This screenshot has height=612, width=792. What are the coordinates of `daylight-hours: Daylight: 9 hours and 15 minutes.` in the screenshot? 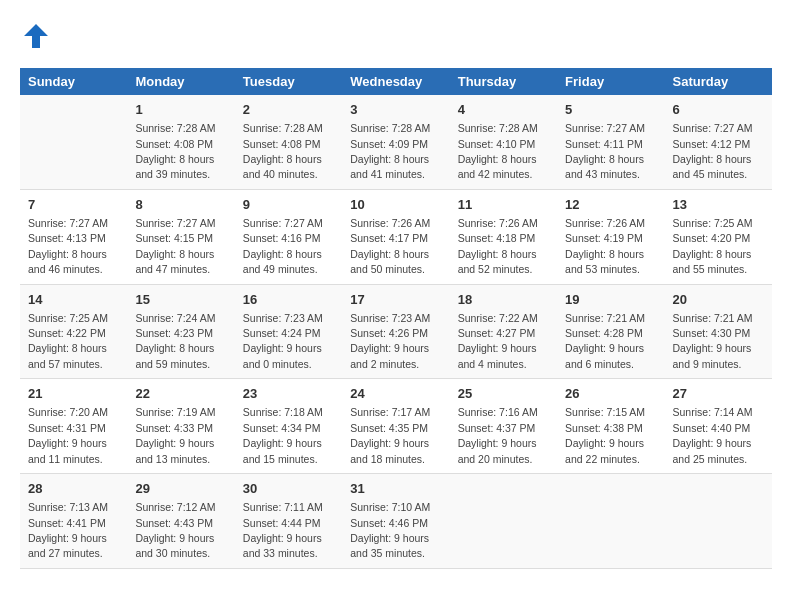 It's located at (282, 450).